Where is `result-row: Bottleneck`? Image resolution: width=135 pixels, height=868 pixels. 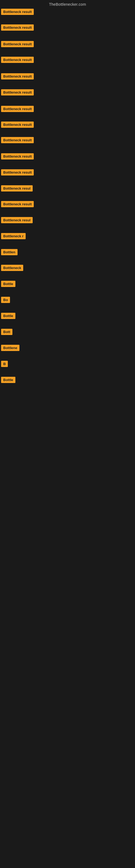 result-row: Bottleneck is located at coordinates (68, 268).